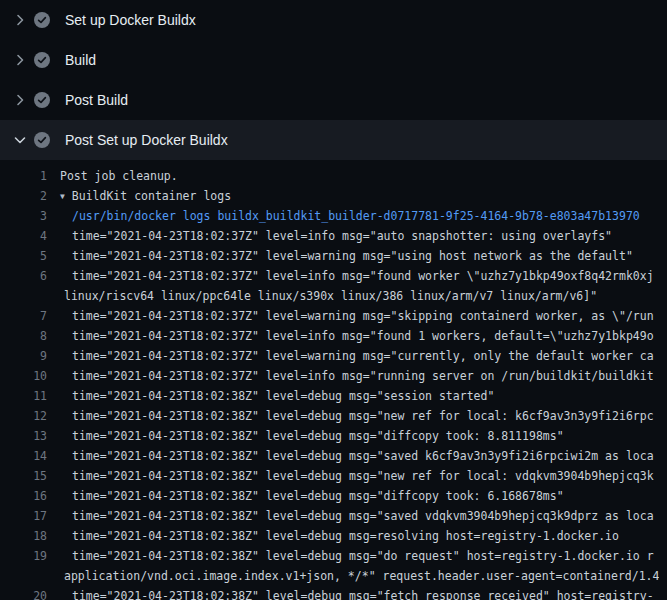  I want to click on log-line-number: 5, so click(24, 256).